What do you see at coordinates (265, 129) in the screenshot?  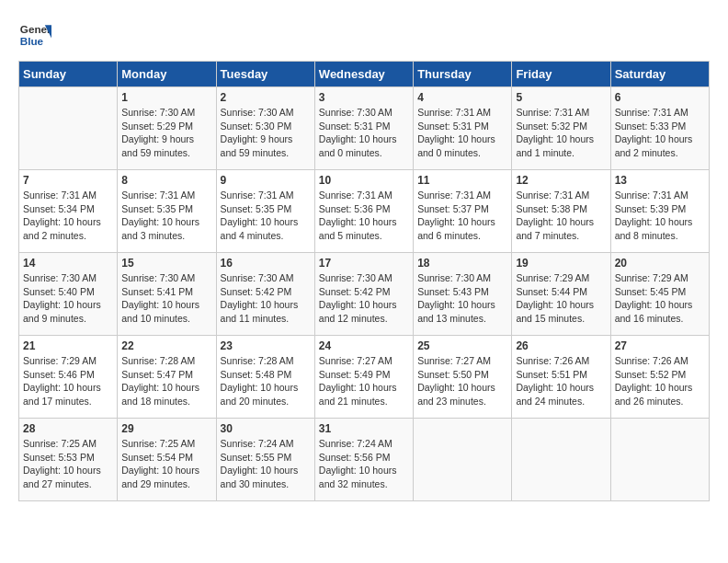 I see `calendar-cell: 2Sunrise: 7:30 AM Sunset: 5:30 PM Daylig…` at bounding box center [265, 129].